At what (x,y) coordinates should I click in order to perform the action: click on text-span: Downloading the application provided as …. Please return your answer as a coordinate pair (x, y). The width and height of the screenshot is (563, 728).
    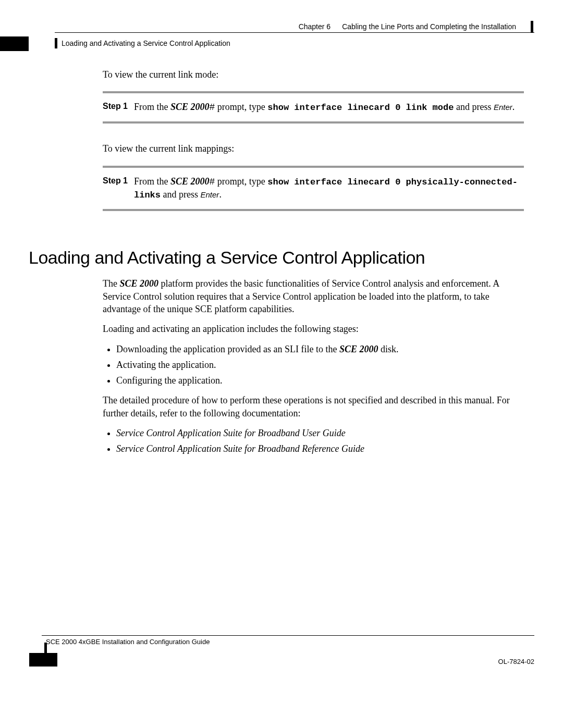
    Looking at the image, I should click on (228, 349).